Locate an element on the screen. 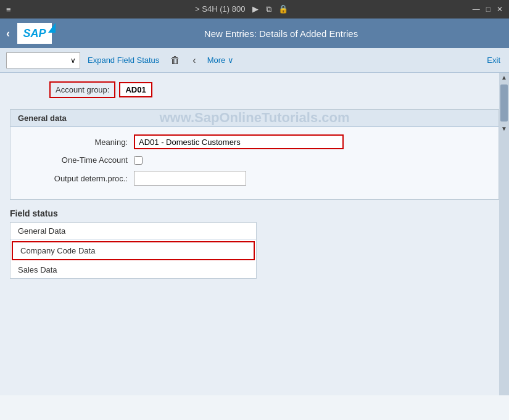 The height and width of the screenshot is (420, 509). toolbar-select: ∨ is located at coordinates (43, 60).